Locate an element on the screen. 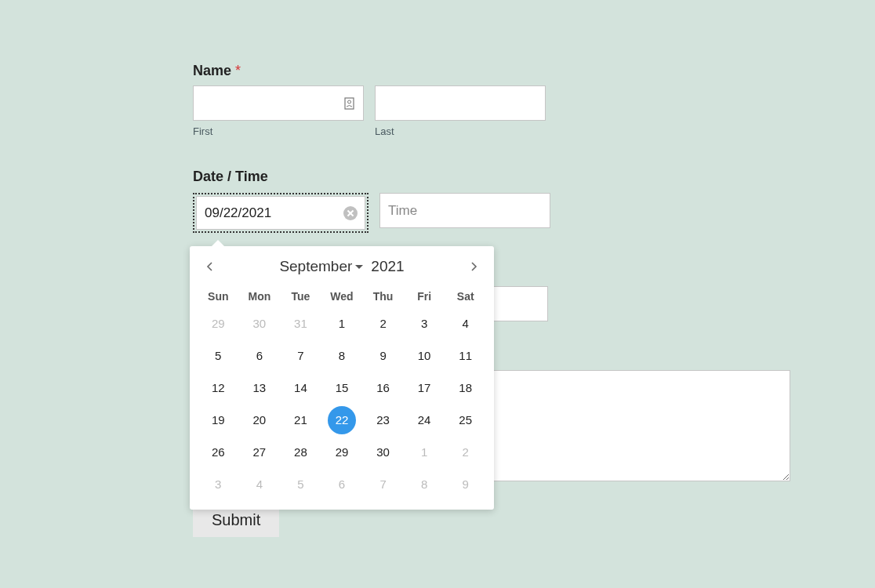  calendar-day: 15 is located at coordinates (342, 387).